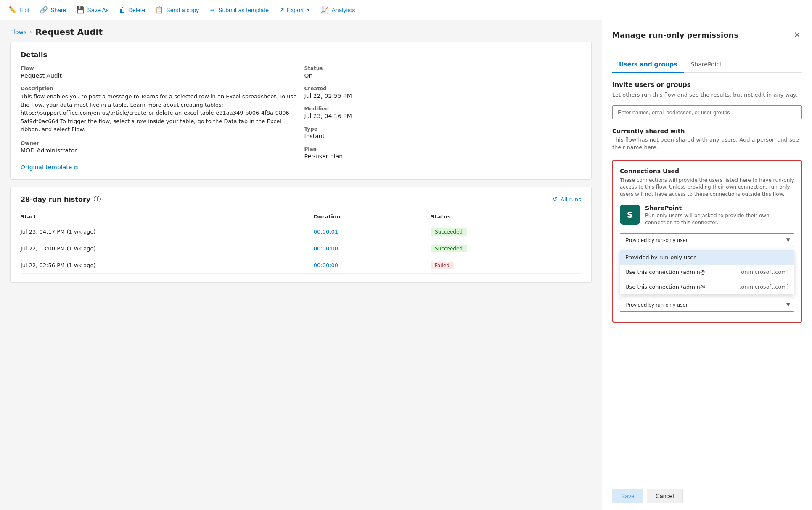 The image size is (812, 510). What do you see at coordinates (19, 10) in the screenshot?
I see `edit-button: ✏️ Edit` at bounding box center [19, 10].